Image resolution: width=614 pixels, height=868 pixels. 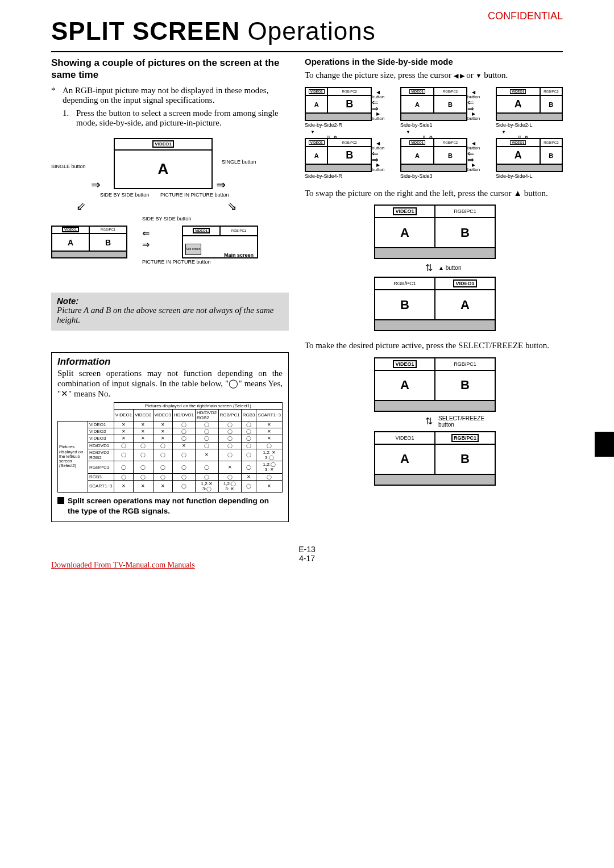 What do you see at coordinates (269, 415) in the screenshot?
I see `table-col-header: SCART1~3` at bounding box center [269, 415].